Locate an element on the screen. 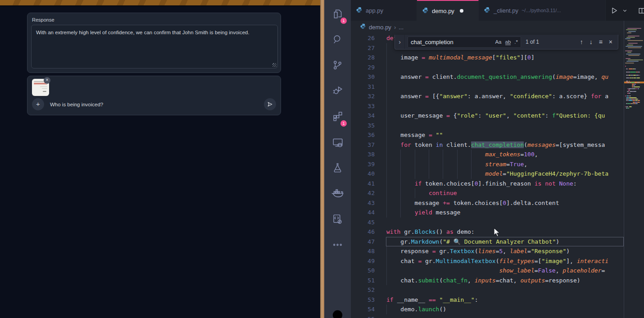 The width and height of the screenshot is (644, 318). split-editor-icon is located at coordinates (641, 11).